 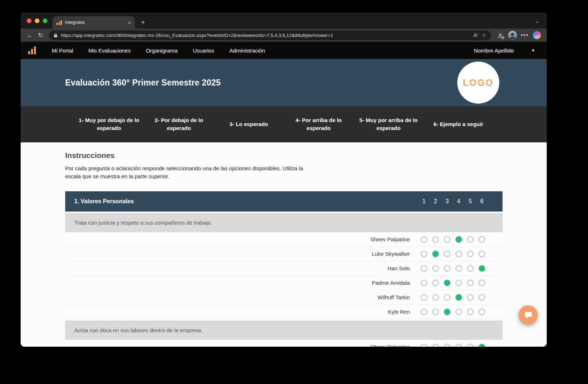 What do you see at coordinates (284, 201) in the screenshot?
I see `section-header: 1. Valores Personales 123456` at bounding box center [284, 201].